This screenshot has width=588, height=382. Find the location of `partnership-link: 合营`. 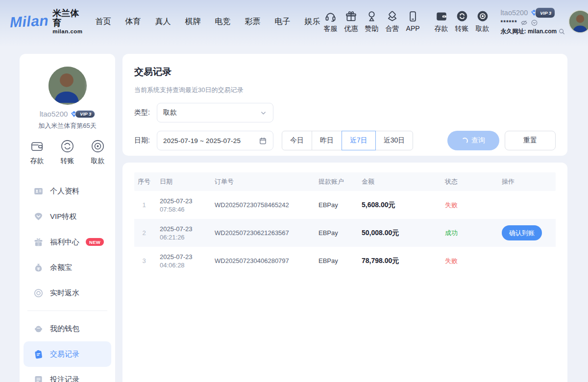

partnership-link: 合营 is located at coordinates (392, 22).